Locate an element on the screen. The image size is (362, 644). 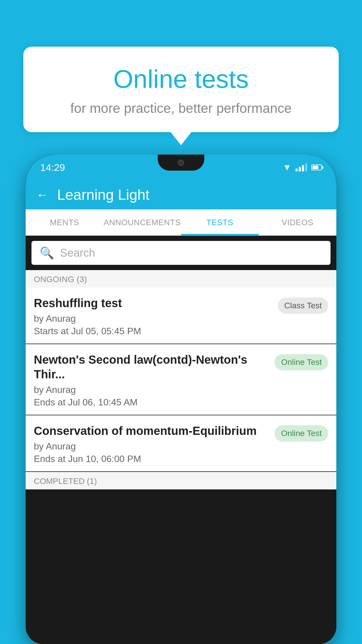
test-author-2: by Anurag is located at coordinates (151, 390).